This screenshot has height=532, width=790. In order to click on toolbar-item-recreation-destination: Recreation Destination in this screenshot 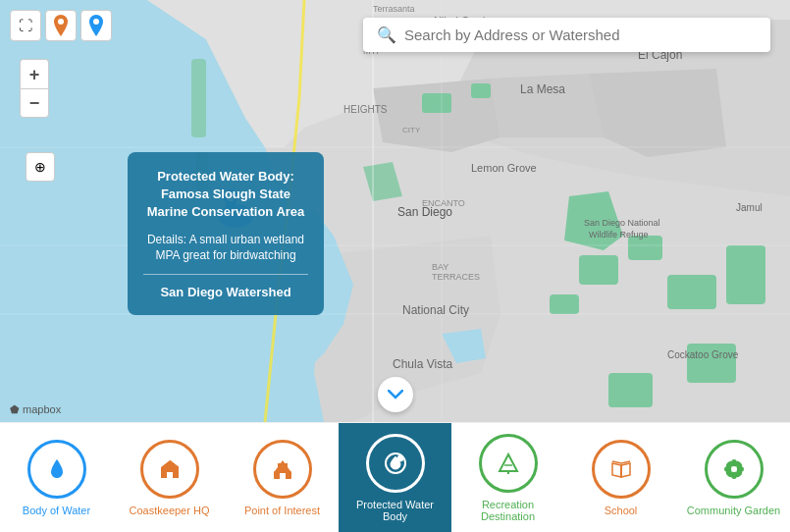, I will do `click(508, 477)`.